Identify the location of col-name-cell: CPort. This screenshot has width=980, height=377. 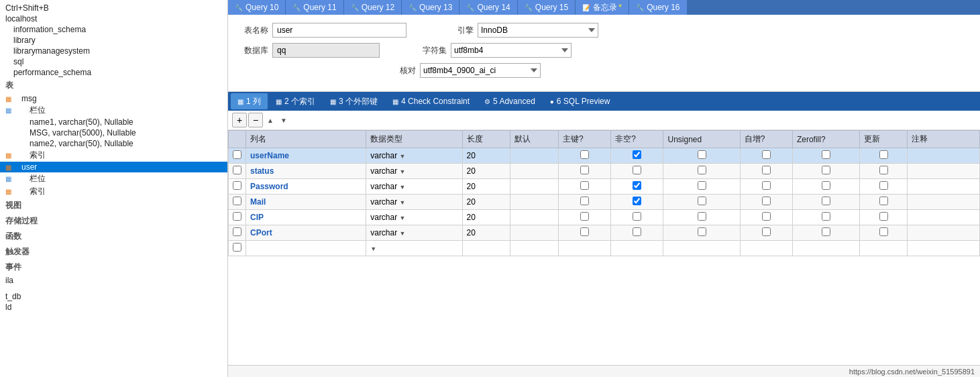
(306, 233).